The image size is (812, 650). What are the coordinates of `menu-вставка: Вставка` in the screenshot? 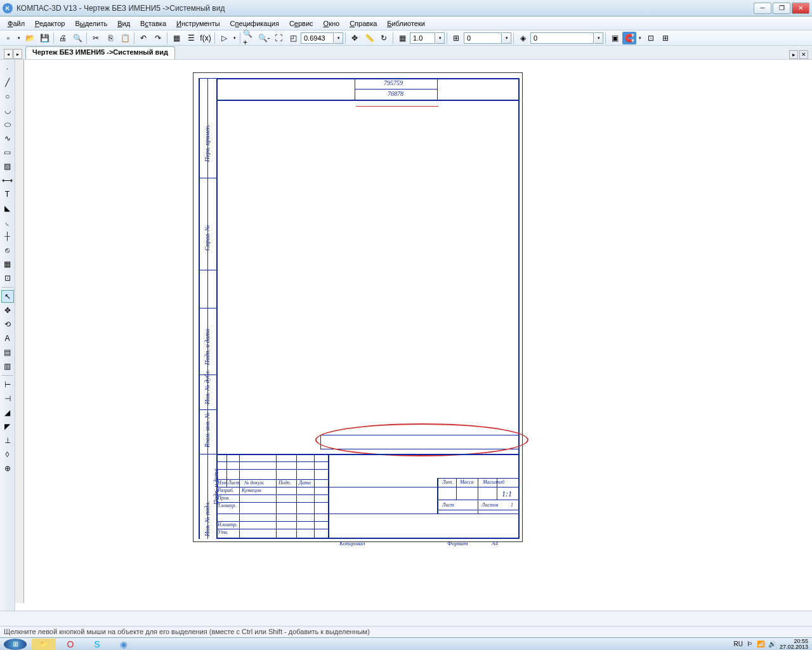 It's located at (154, 23).